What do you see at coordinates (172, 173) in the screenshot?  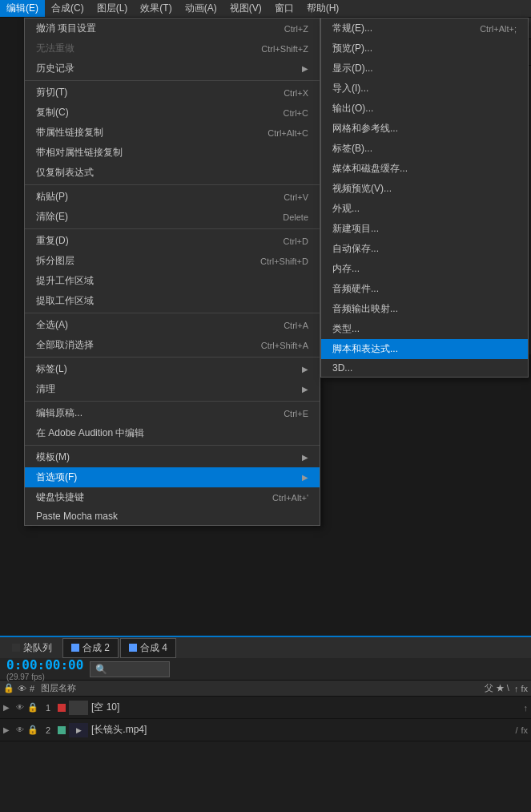 I see `menu-copy-expression-only: 仅复制表达式` at bounding box center [172, 173].